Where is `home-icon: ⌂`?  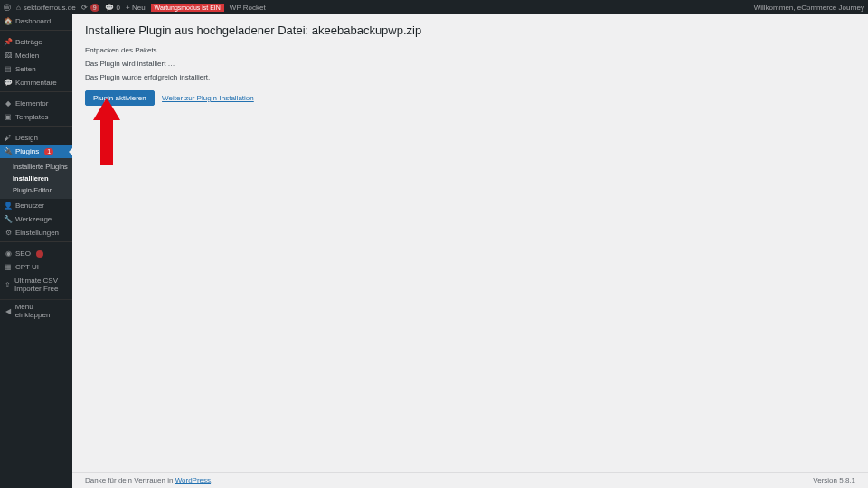 home-icon: ⌂ is located at coordinates (18, 7).